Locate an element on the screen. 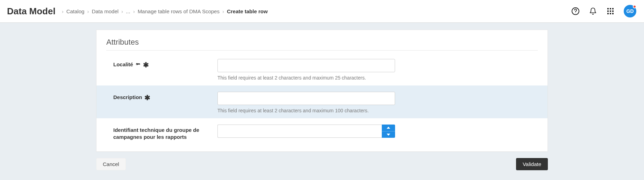 This screenshot has width=644, height=180. stepper-down-button is located at coordinates (388, 135).